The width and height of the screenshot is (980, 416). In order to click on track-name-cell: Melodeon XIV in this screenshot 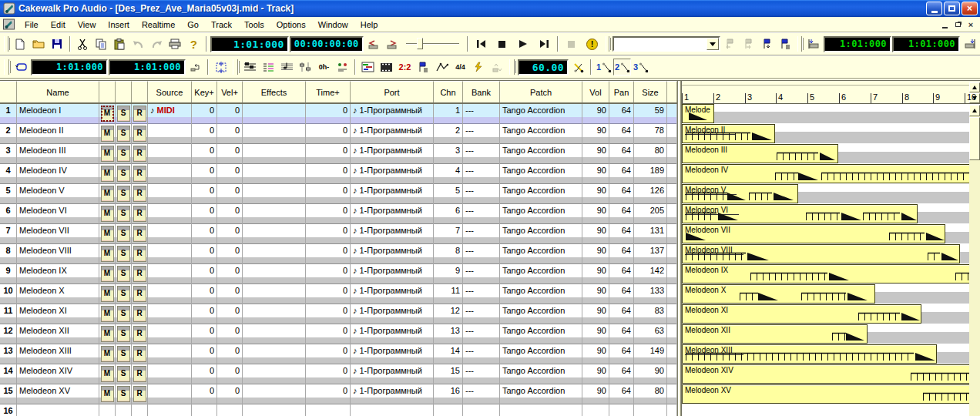, I will do `click(59, 374)`.